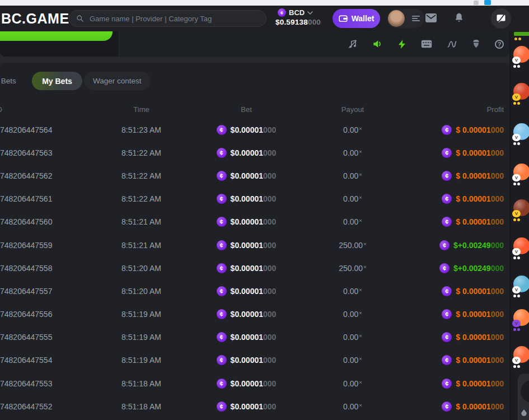  I want to click on table-row: 748206447556 8:51:19 AM ¢ $0.00001000 0.…, so click(255, 315).